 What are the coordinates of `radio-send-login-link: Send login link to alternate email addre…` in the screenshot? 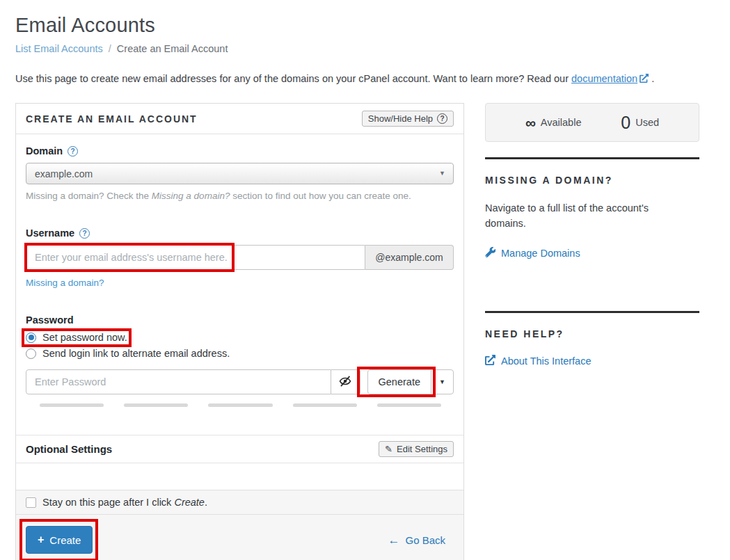 It's located at (239, 353).